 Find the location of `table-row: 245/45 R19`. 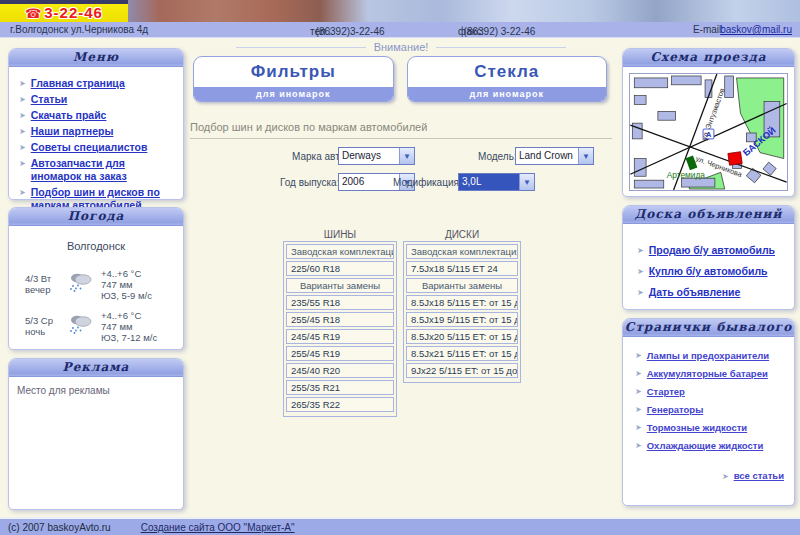

table-row: 245/45 R19 is located at coordinates (340, 336).